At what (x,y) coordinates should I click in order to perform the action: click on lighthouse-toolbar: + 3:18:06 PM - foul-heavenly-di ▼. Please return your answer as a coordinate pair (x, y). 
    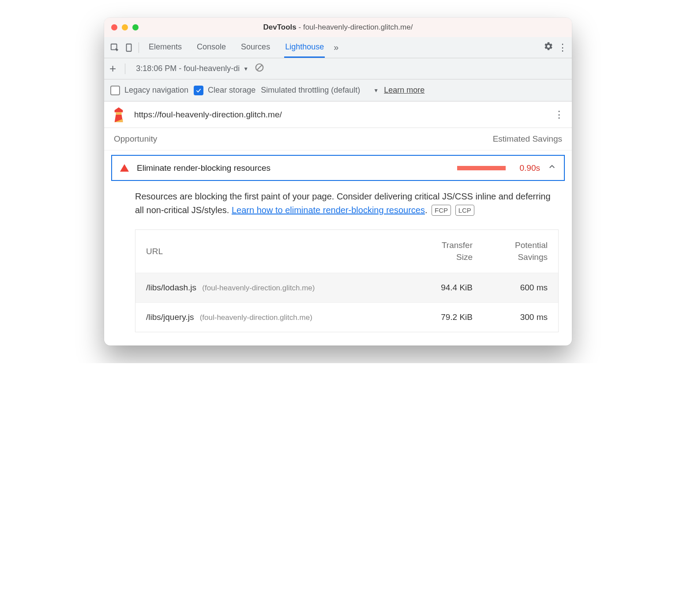
    Looking at the image, I should click on (338, 69).